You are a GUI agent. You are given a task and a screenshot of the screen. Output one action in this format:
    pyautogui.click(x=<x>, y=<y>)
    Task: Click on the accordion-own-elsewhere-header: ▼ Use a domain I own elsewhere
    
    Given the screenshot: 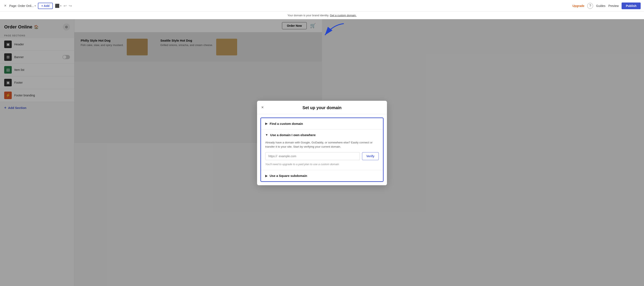 What is the action you would take?
    pyautogui.click(x=292, y=135)
    